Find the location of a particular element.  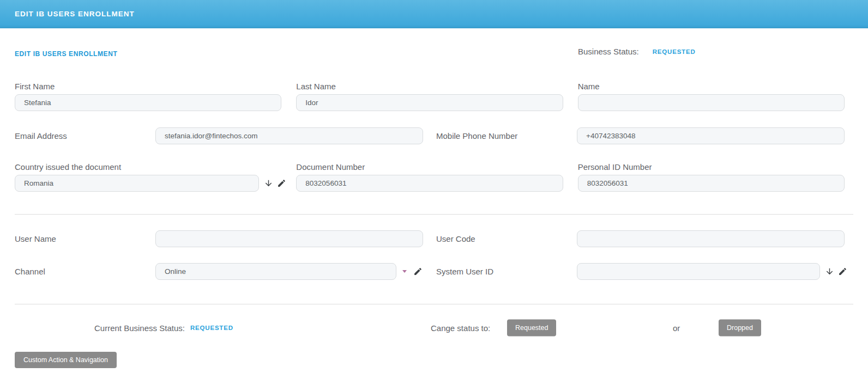

section-divider-bottom is located at coordinates (434, 304).